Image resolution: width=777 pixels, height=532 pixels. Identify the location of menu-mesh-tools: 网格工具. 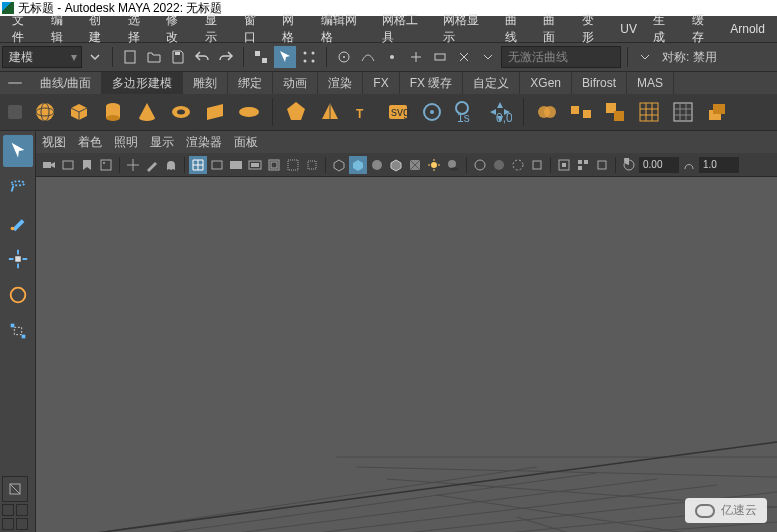
(404, 29).